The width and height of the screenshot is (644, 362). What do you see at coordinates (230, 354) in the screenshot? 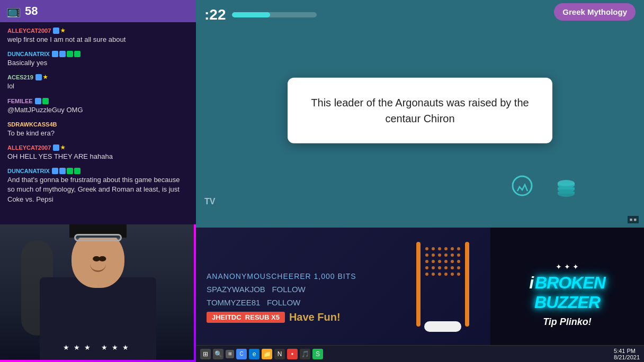
I see `taskbar-apps: ⊞` at bounding box center [230, 354].